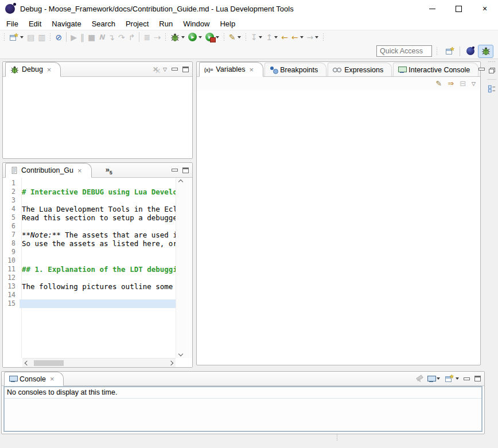 Image resolution: width=498 pixels, height=448 pixels. I want to click on trim-drag-handle, so click(492, 62).